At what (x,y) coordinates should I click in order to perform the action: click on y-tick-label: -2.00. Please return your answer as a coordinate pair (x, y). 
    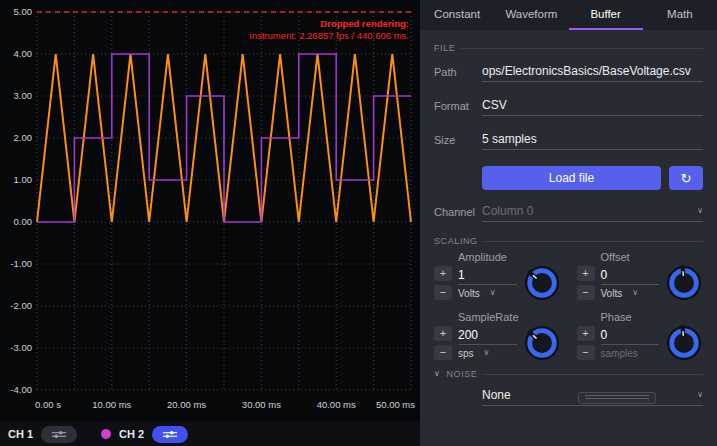
    Looking at the image, I should click on (21, 306).